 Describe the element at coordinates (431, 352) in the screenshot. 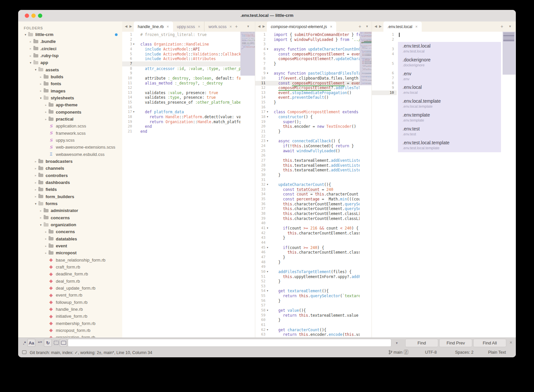

I see `encoding-indicator: UTF-8` at that location.